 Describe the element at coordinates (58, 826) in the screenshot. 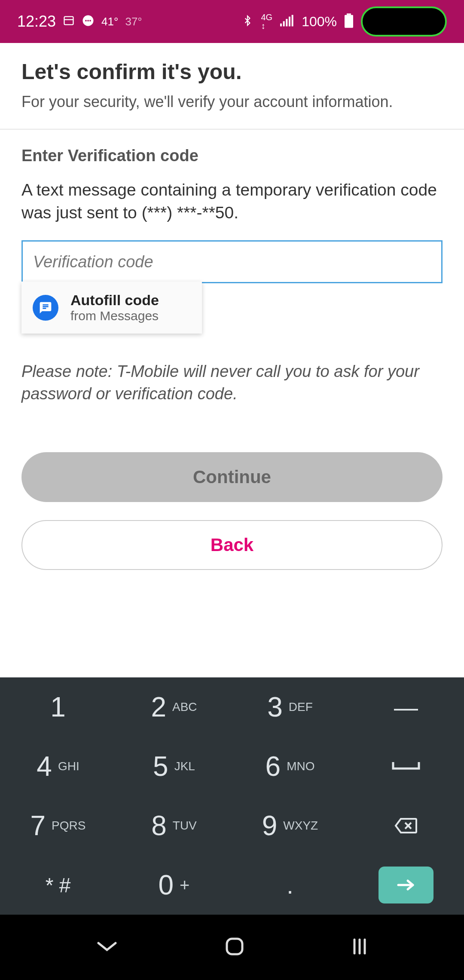

I see `key-7: 7PQRS` at that location.